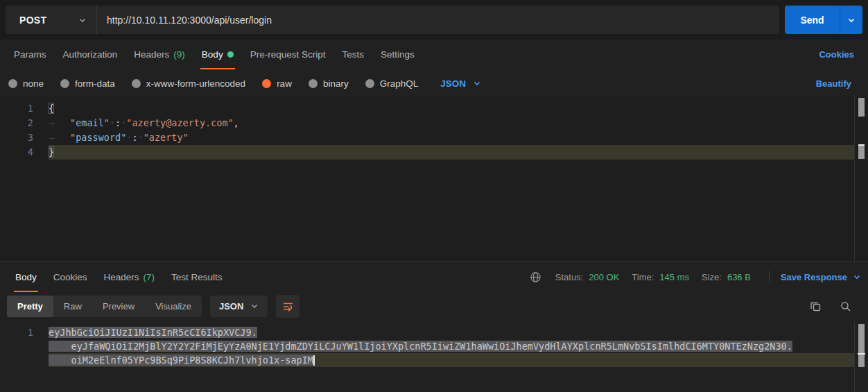  I want to click on scrollbar-marker, so click(861, 107).